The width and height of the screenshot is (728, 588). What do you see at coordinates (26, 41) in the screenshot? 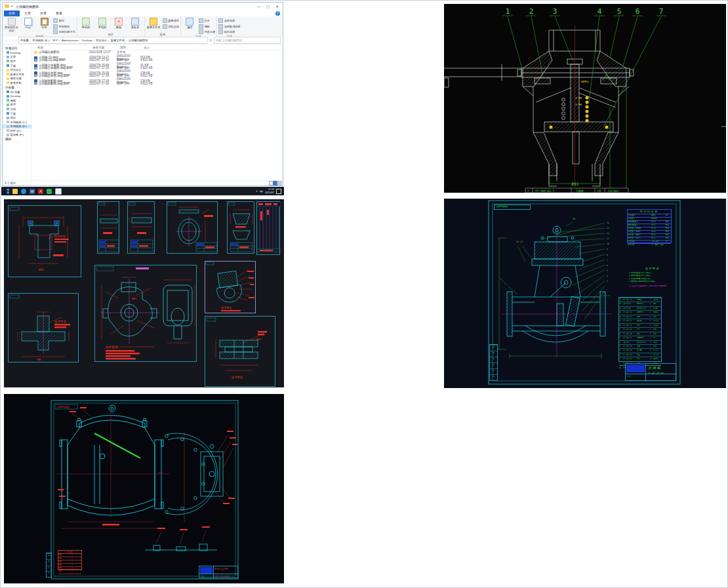
I see `breadcrumb-segment: 此电脑` at bounding box center [26, 41].